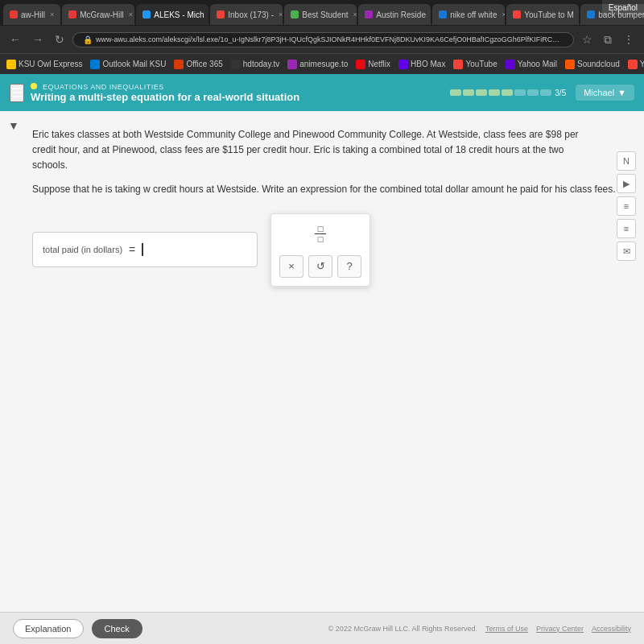  Describe the element at coordinates (14, 126) in the screenshot. I see `expand-button: ▼` at that location.